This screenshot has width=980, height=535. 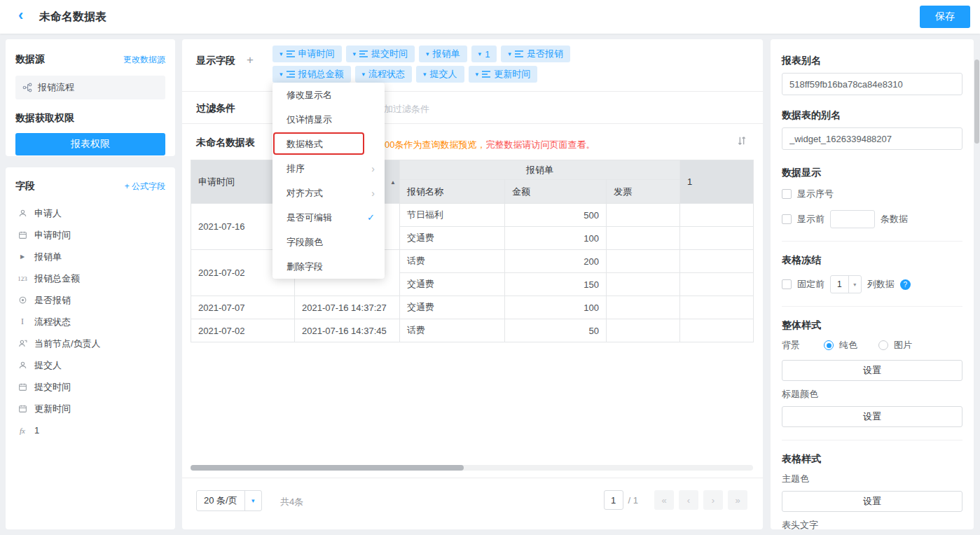 I want to click on field-item-apply-time: 申请时间, so click(x=90, y=235).